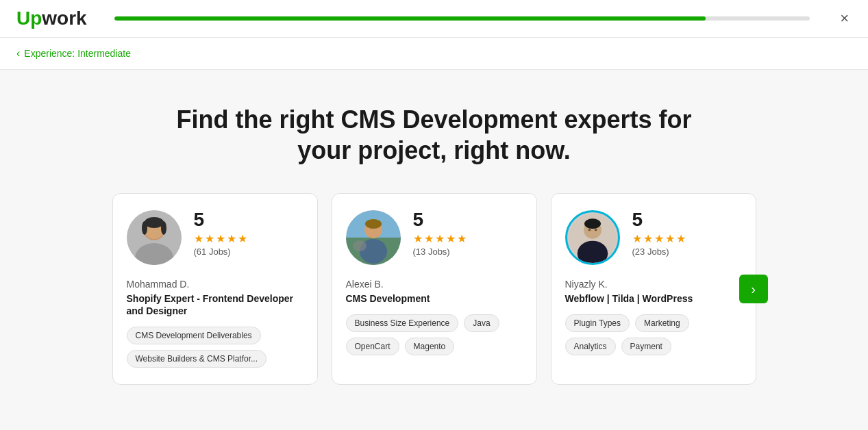 The height and width of the screenshot is (430, 868). What do you see at coordinates (481, 323) in the screenshot?
I see `tag-item: Java` at bounding box center [481, 323].